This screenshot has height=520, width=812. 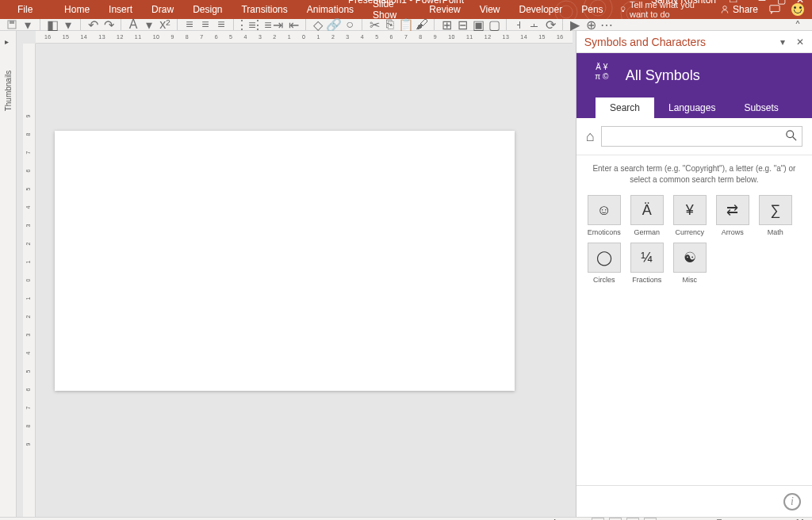 What do you see at coordinates (77, 10) in the screenshot?
I see `tab-home: Home` at bounding box center [77, 10].